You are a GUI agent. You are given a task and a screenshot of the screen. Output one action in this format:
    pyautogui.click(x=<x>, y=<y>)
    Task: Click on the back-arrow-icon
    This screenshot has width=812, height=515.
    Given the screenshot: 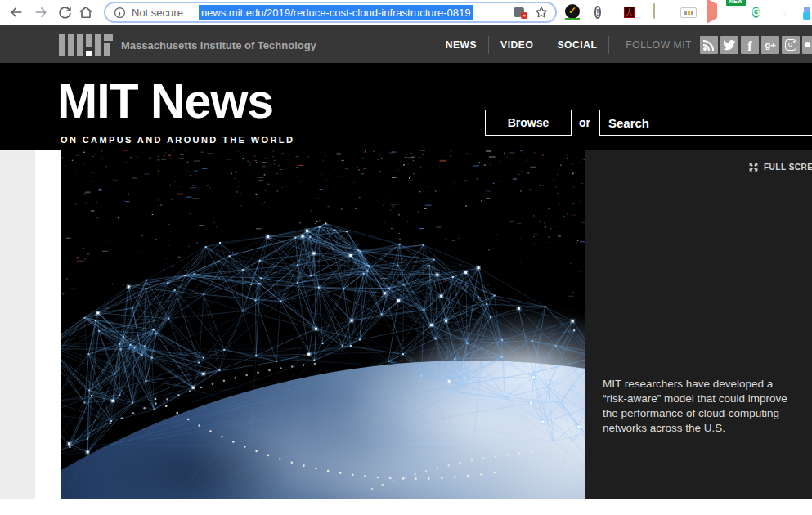 What is the action you would take?
    pyautogui.click(x=16, y=12)
    